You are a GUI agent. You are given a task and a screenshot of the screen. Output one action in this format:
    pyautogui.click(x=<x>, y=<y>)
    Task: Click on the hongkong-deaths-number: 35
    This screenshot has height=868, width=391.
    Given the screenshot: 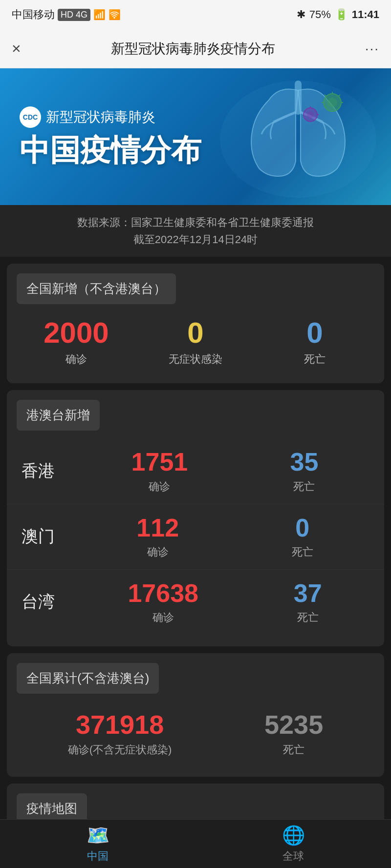 What is the action you would take?
    pyautogui.click(x=304, y=462)
    